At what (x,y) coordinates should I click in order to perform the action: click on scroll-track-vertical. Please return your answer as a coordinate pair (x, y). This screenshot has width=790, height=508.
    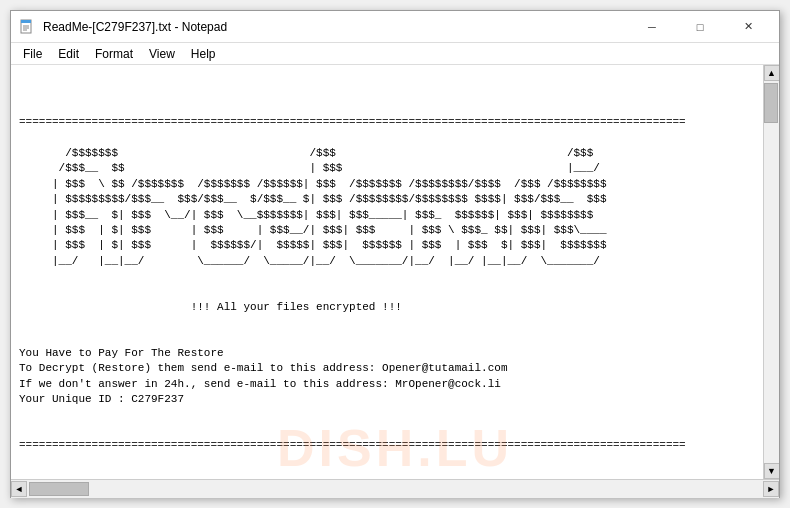
    Looking at the image, I should click on (772, 272).